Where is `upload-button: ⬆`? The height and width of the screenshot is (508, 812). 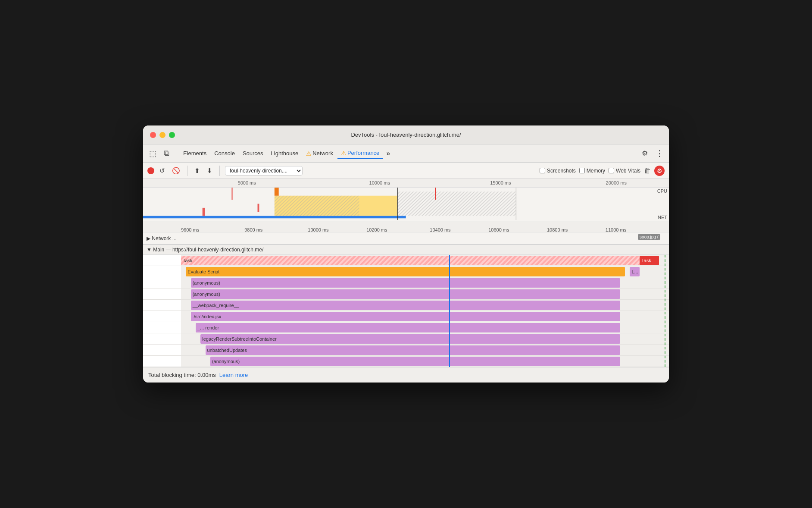
upload-button: ⬆ is located at coordinates (197, 171).